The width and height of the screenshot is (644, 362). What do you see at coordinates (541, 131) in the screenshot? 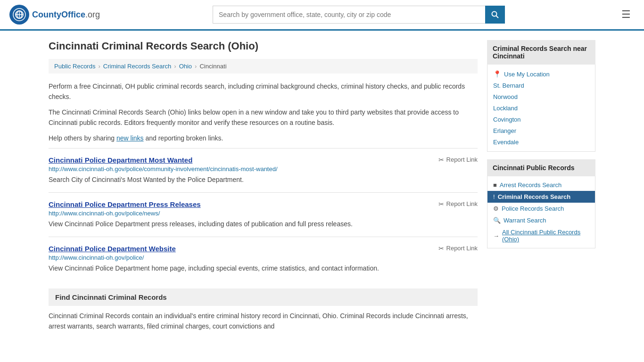
I see `list-item: Erlanger` at bounding box center [541, 131].